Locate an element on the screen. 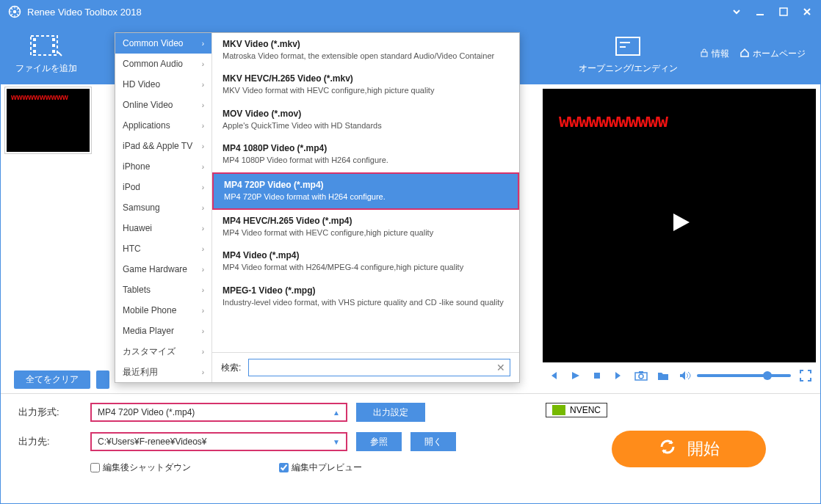  category-item: Samsung› is located at coordinates (163, 208).